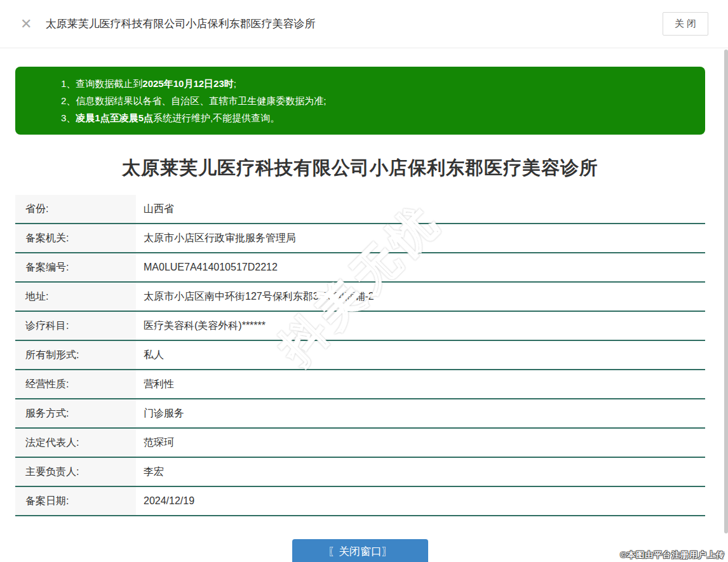  Describe the element at coordinates (188, 84) in the screenshot. I see `notice-bold-text: 2025年10月12日23时` at that location.